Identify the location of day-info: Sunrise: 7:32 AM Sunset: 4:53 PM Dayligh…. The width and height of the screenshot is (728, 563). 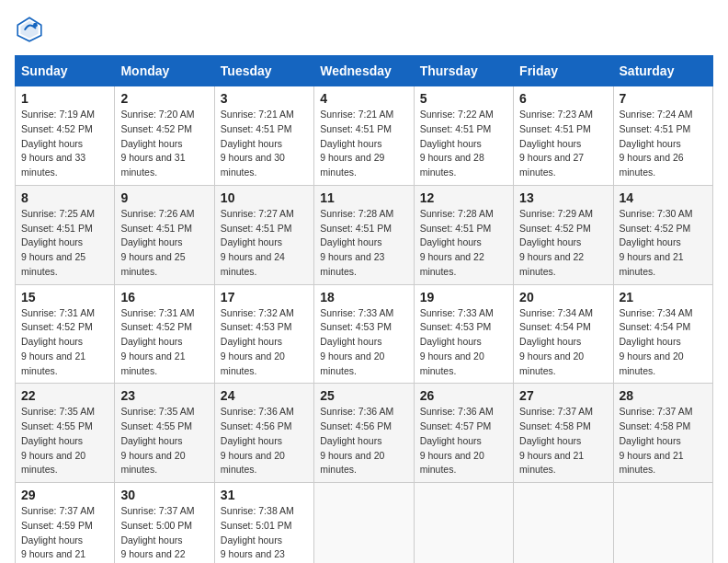
(265, 342).